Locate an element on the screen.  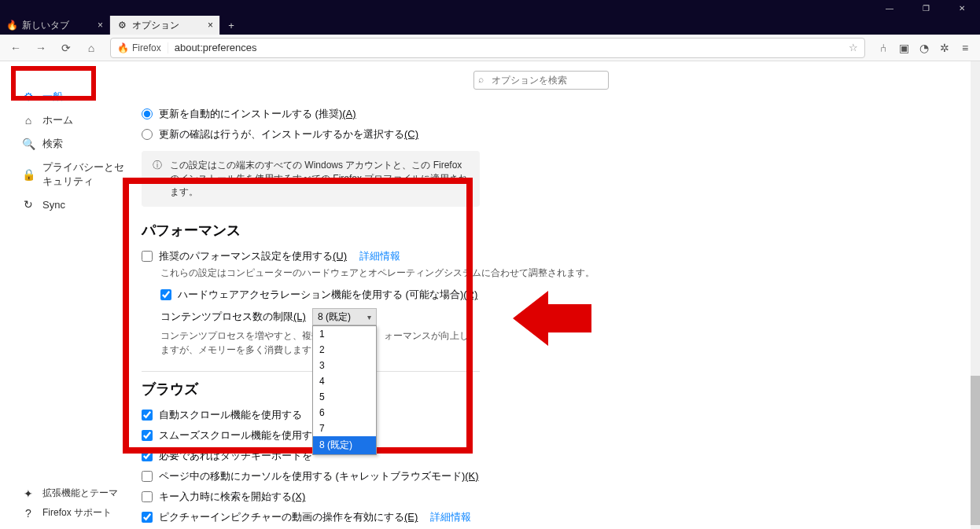
forward-button: → is located at coordinates (41, 48).